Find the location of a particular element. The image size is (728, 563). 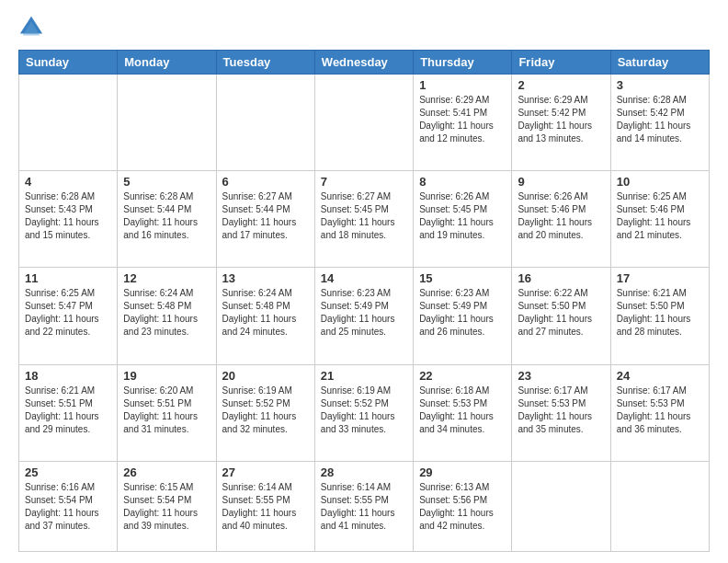

calendar-day-header: Thursday is located at coordinates (463, 63).